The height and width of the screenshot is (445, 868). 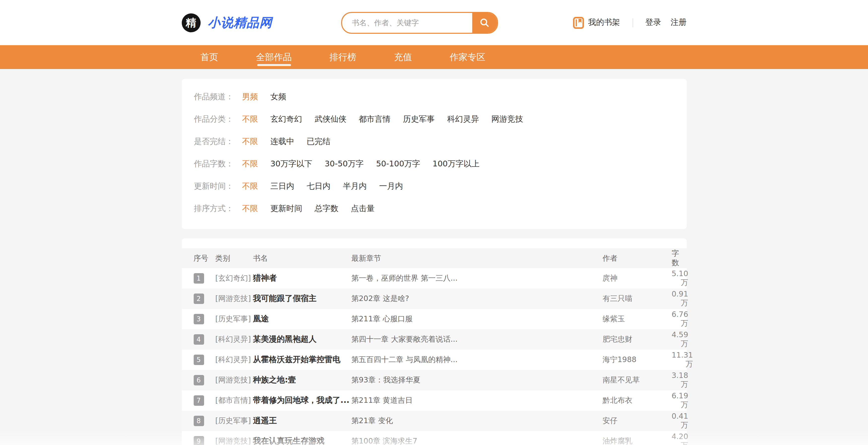 I want to click on filter-option: 三日内, so click(x=282, y=187).